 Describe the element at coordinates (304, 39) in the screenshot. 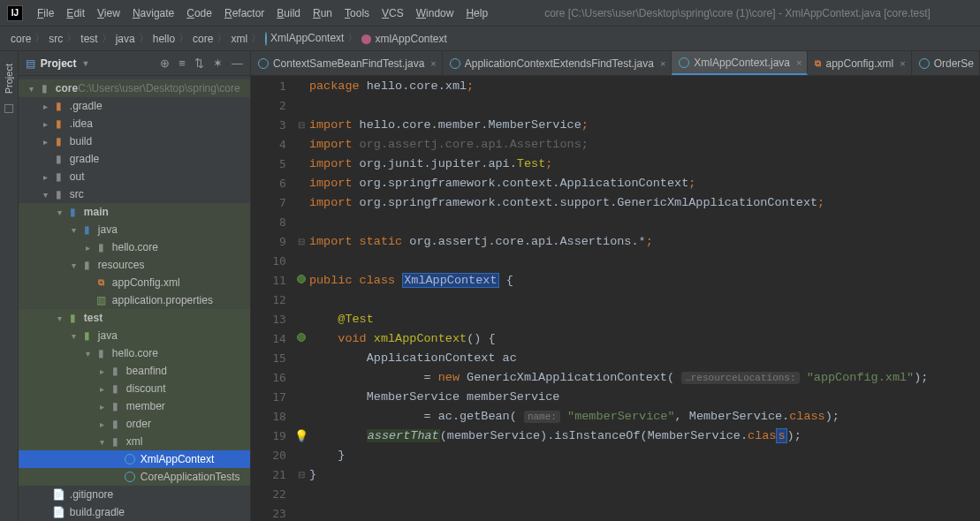

I see `breadcrumb-item: XmlAppContext` at that location.